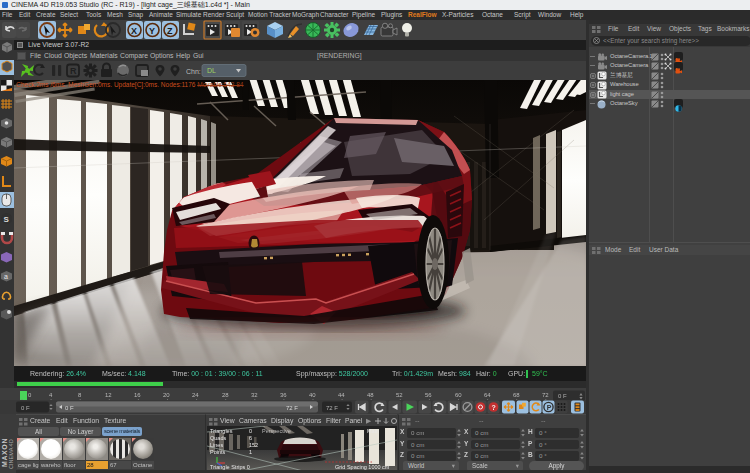 This screenshot has width=750, height=473. What do you see at coordinates (488, 395) in the screenshot?
I see `svg-text: 64` at bounding box center [488, 395].